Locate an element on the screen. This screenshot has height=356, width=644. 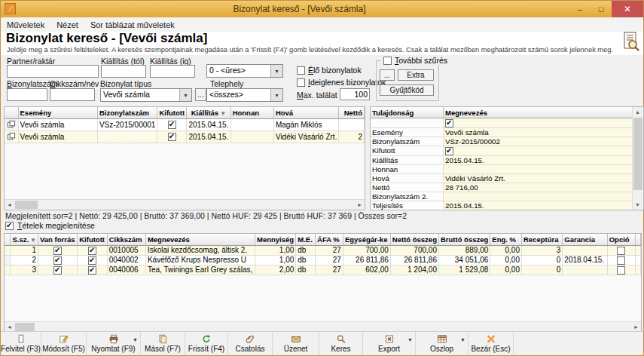
frissit-button: Frissít (F4) is located at coordinates (206, 344).